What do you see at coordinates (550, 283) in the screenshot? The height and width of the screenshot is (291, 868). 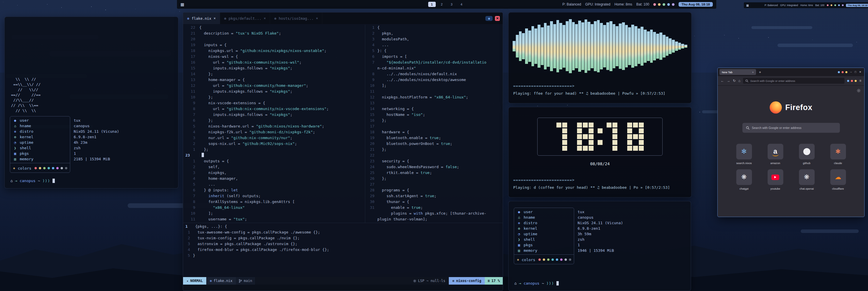 I see `prompt-chevrons: )))` at bounding box center [550, 283].